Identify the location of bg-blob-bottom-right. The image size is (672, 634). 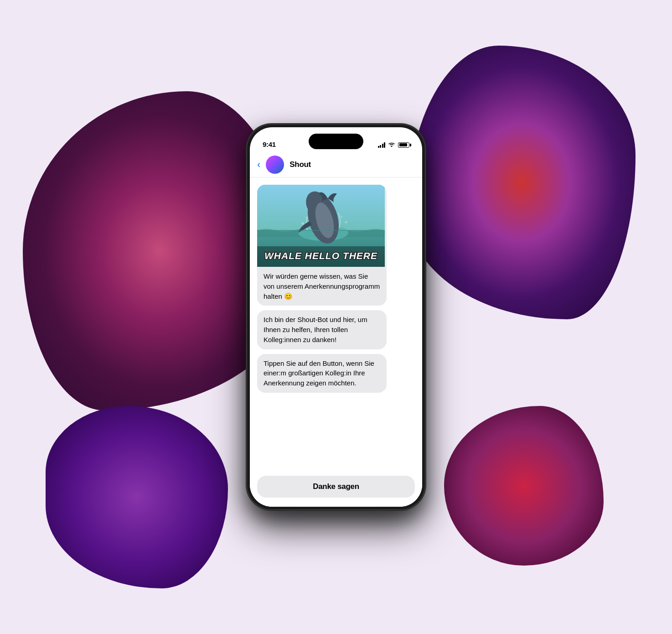
(524, 486).